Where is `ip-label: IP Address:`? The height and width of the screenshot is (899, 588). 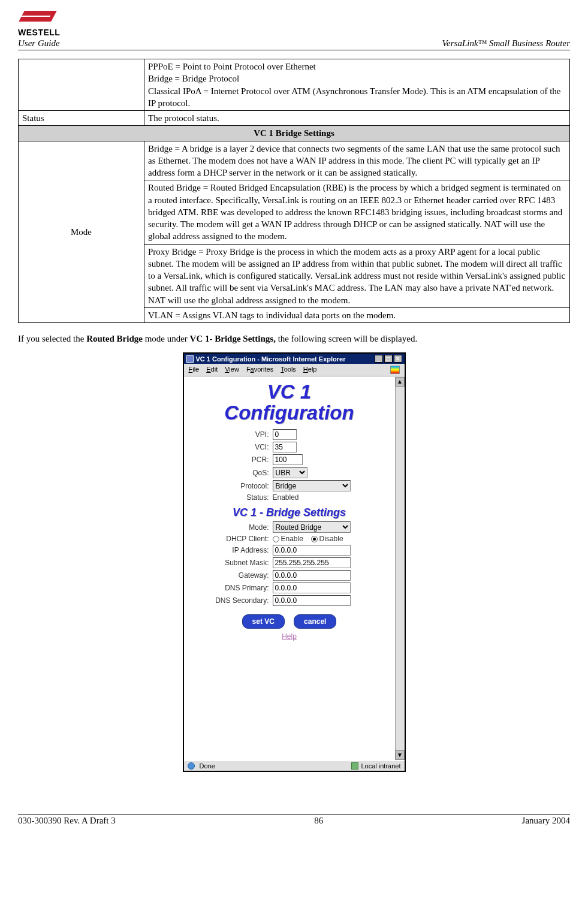 ip-label: IP Address: is located at coordinates (229, 550).